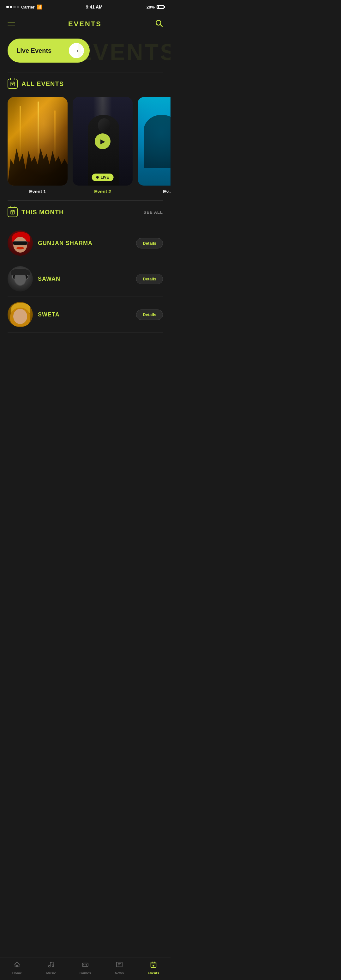  I want to click on live-badge: LIVE, so click(103, 177).